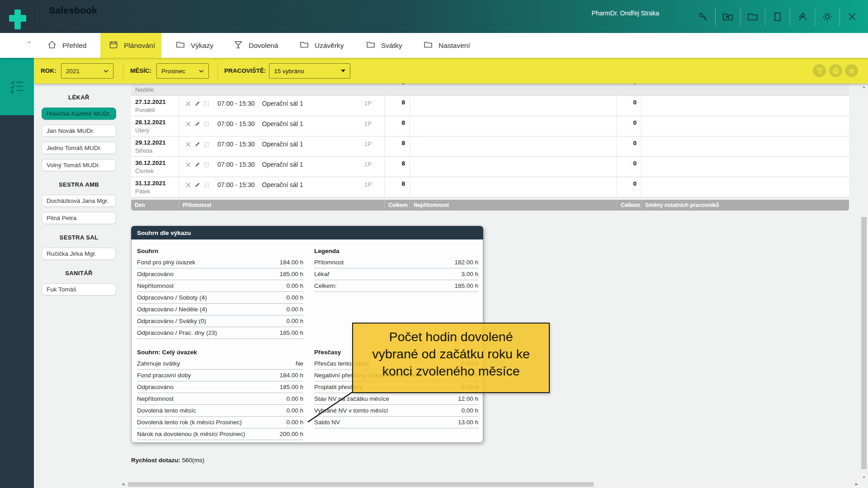 The width and height of the screenshot is (868, 488). I want to click on row-date: 31.12.2021, so click(155, 183).